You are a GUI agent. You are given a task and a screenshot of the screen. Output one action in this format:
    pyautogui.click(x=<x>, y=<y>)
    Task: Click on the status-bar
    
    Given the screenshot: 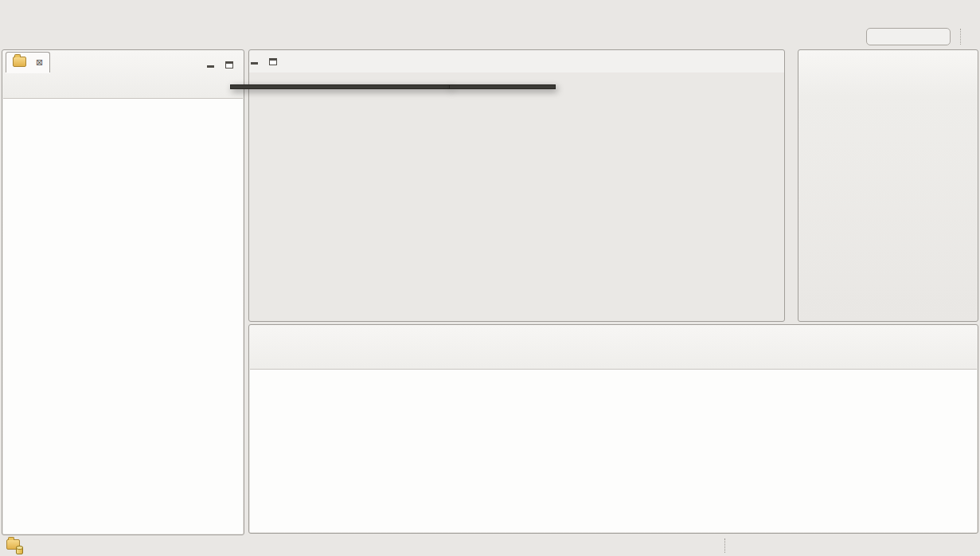 What is the action you would take?
    pyautogui.click(x=490, y=546)
    